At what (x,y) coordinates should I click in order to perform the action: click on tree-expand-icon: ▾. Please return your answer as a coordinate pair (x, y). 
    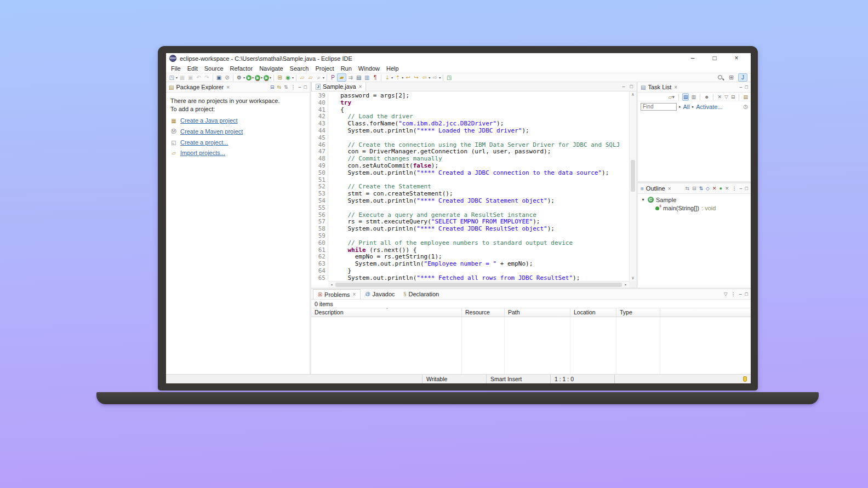
    Looking at the image, I should click on (643, 199).